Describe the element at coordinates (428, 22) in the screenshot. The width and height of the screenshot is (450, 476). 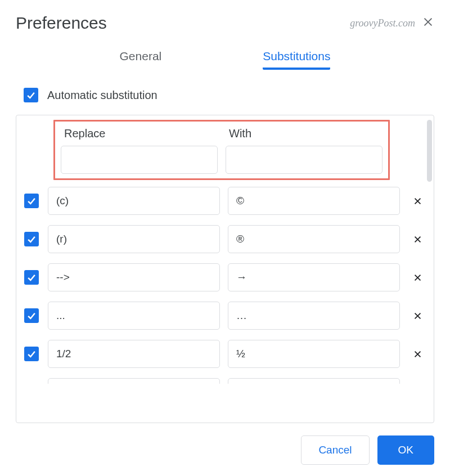
I see `close-icon` at that location.